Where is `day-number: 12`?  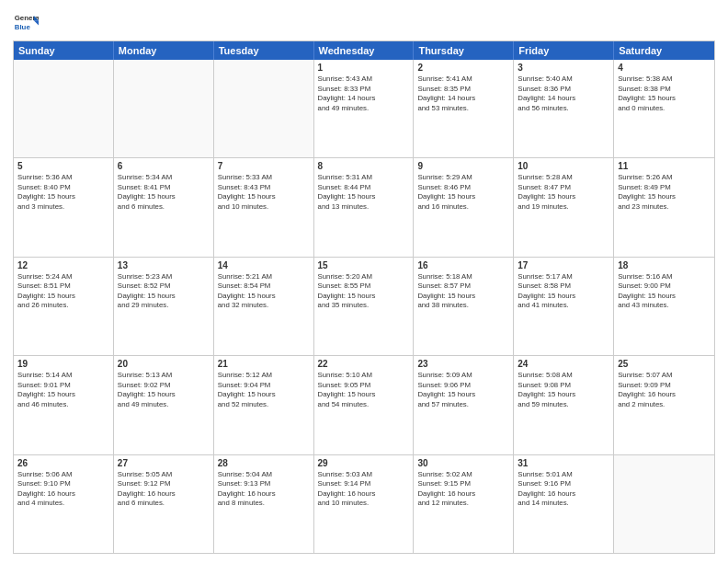
day-number: 12 is located at coordinates (63, 265).